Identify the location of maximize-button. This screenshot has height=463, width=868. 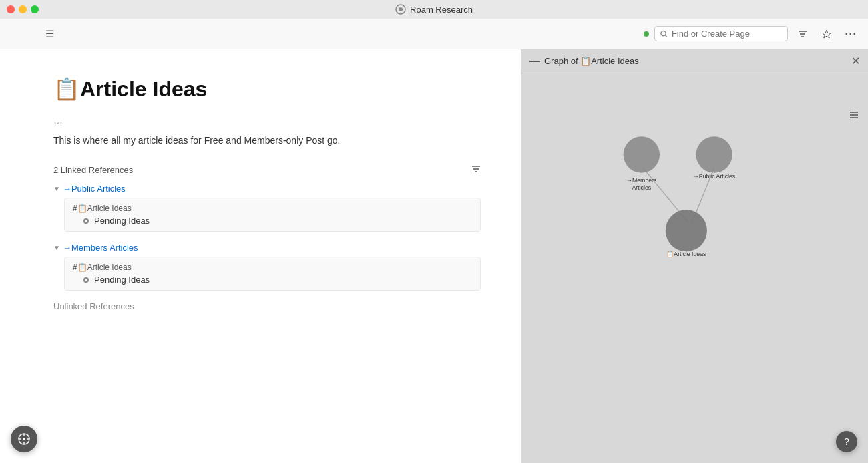
(35, 9).